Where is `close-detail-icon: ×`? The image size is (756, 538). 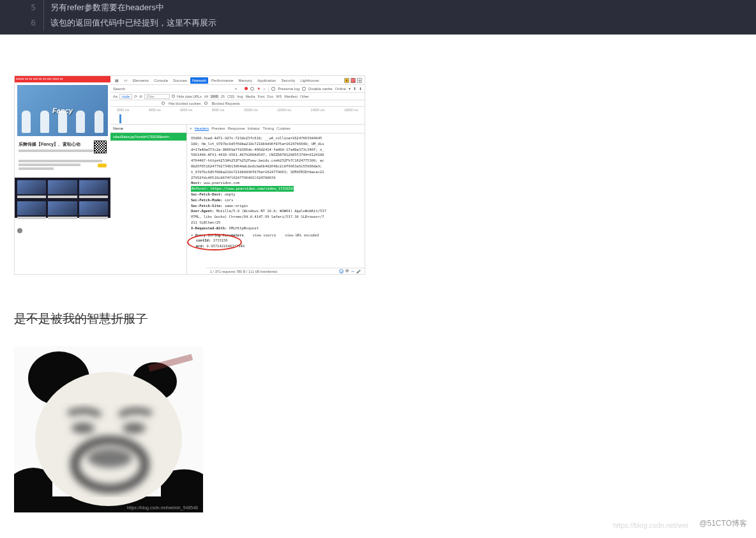 close-detail-icon: × is located at coordinates (191, 129).